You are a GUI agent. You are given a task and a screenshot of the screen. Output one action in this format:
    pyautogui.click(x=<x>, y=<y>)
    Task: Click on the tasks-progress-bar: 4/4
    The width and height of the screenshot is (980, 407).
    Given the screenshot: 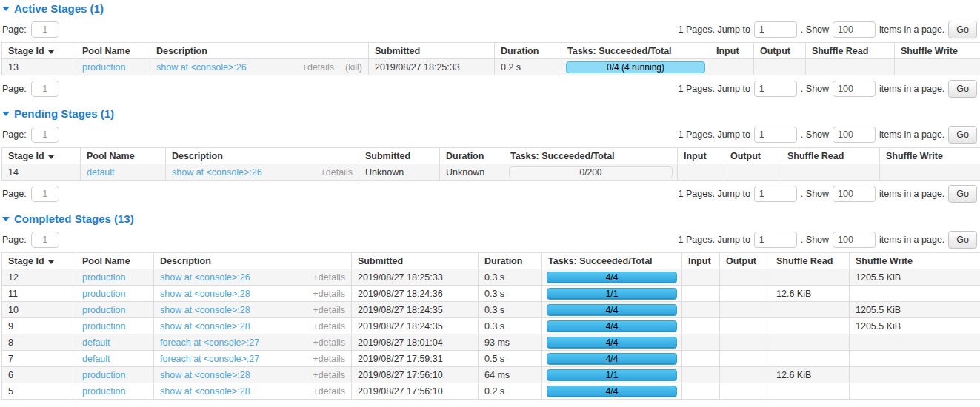 What is the action you would take?
    pyautogui.click(x=612, y=359)
    